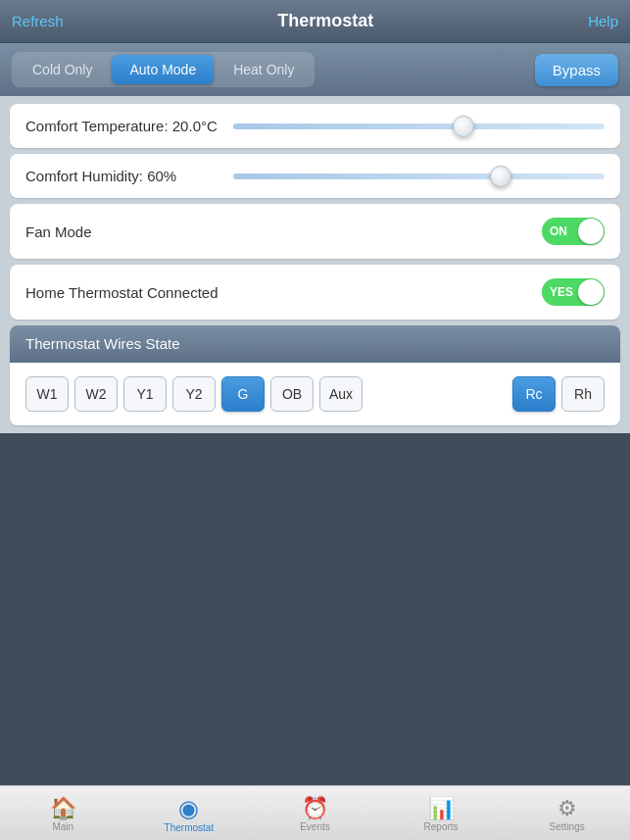 Image resolution: width=630 pixels, height=840 pixels. Describe the element at coordinates (163, 70) in the screenshot. I see `mode-seg-control: Cold Only Auto Mode Heat Only` at that location.